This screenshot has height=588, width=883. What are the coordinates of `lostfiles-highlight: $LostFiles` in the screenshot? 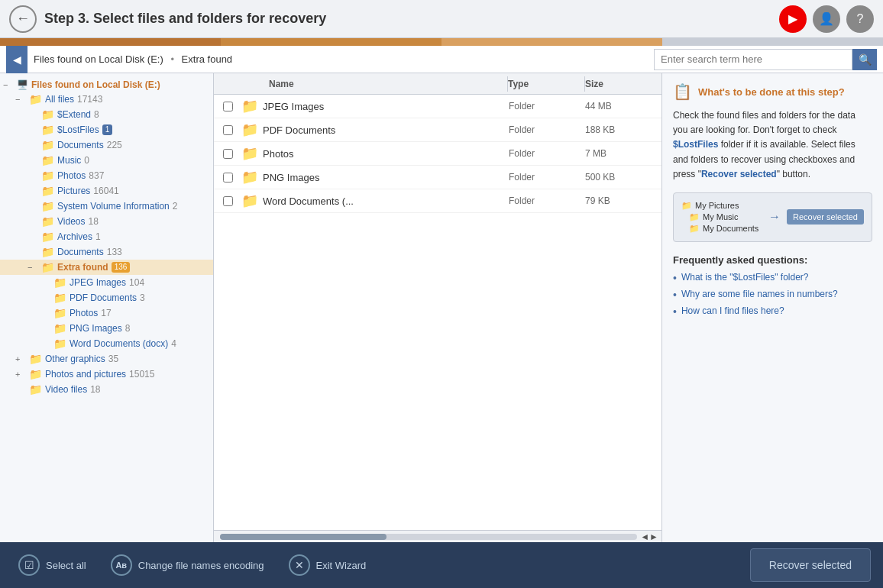 It's located at (695, 144).